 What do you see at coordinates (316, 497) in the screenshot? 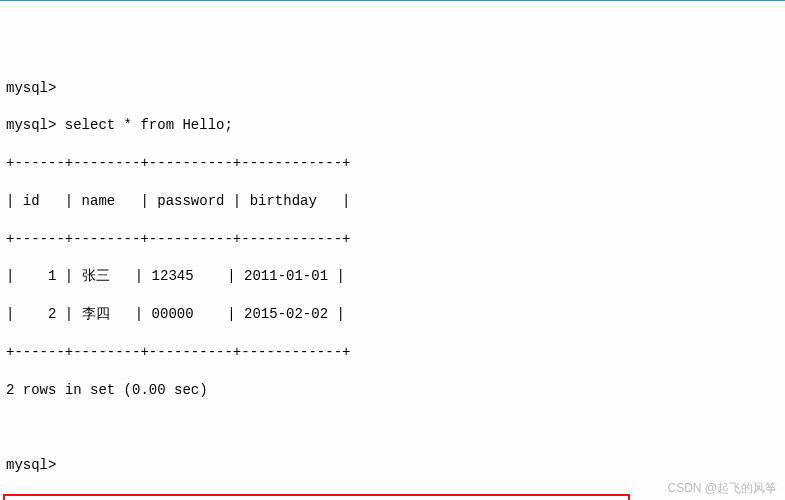
I see `highlighted-alter-statement: mysql> alter table Hello add image_path …` at bounding box center [316, 497].